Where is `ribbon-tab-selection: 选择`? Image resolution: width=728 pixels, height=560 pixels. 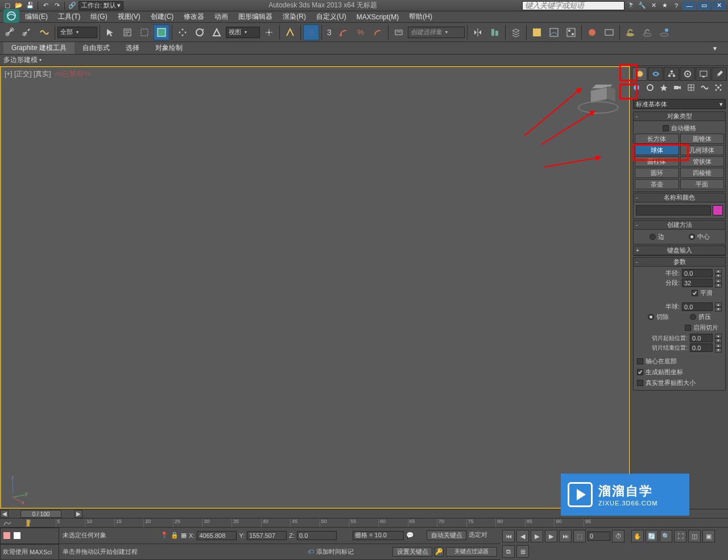
ribbon-tab-selection: 选择 is located at coordinates (133, 48).